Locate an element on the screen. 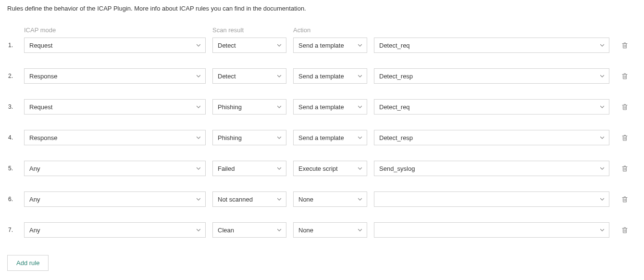  action-select: Execute script is located at coordinates (330, 168).